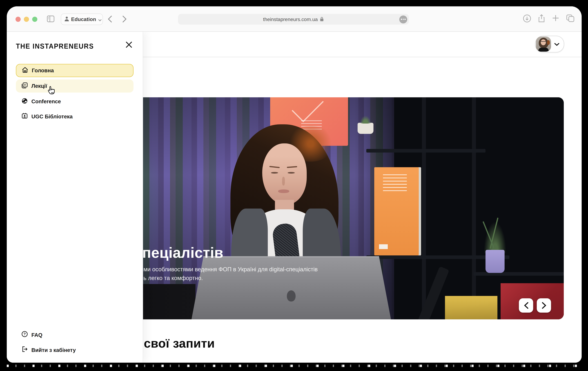 This screenshot has height=371, width=588. What do you see at coordinates (294, 366) in the screenshot?
I see `frame-perforation-marks` at bounding box center [294, 366].